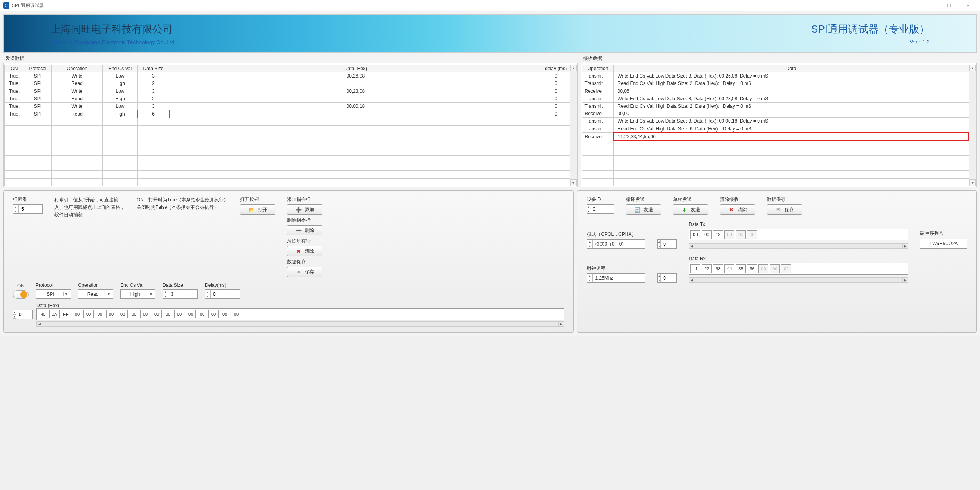  Describe the element at coordinates (598, 91) in the screenshot. I see `table-cell: Receive` at that location.